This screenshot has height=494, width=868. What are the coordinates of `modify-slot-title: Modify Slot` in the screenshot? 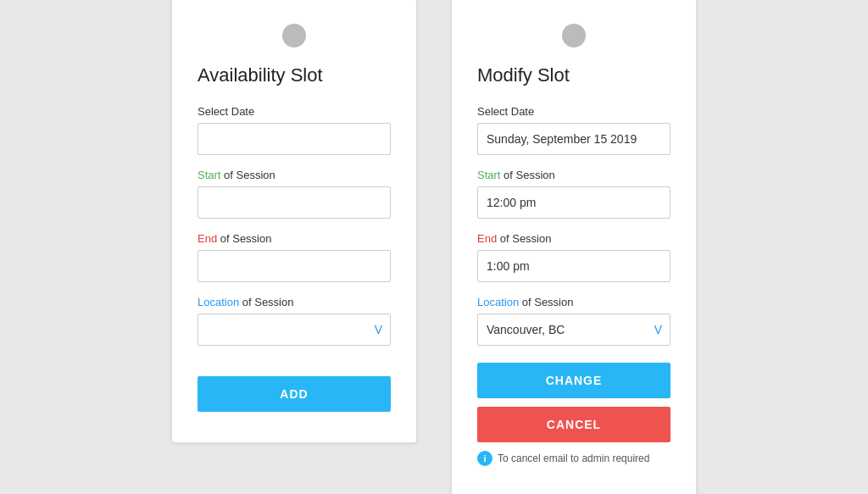 It's located at (574, 75).